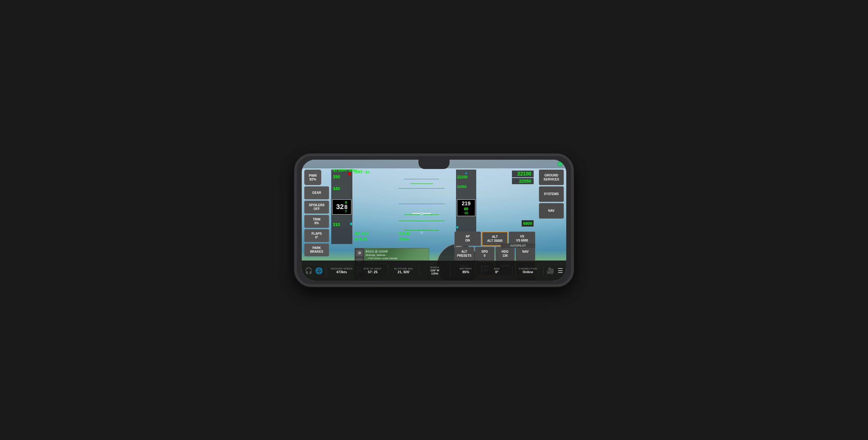  What do you see at coordinates (497, 271) in the screenshot?
I see `aoa-stat: AOA 0°` at bounding box center [497, 271].